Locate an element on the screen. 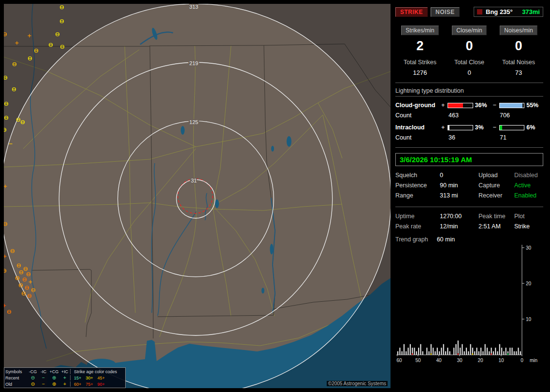 The height and width of the screenshot is (392, 550). capture-label: Capture is located at coordinates (496, 185).